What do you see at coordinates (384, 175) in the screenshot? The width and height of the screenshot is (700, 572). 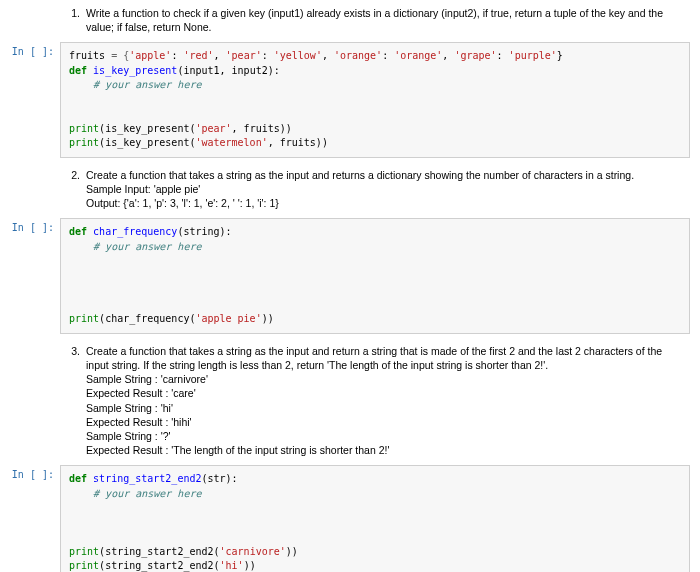 I see `problem-2-description: Create a function that takes a string as…` at bounding box center [384, 175].